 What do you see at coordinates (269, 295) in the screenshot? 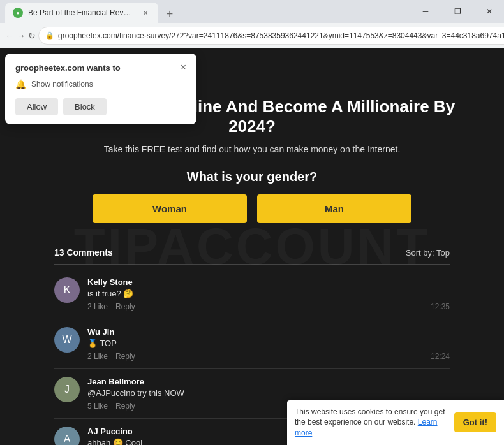
I see `comment-body: Kelly Stone is it true? 🤔 2 Like Reply 1…` at bounding box center [269, 295].